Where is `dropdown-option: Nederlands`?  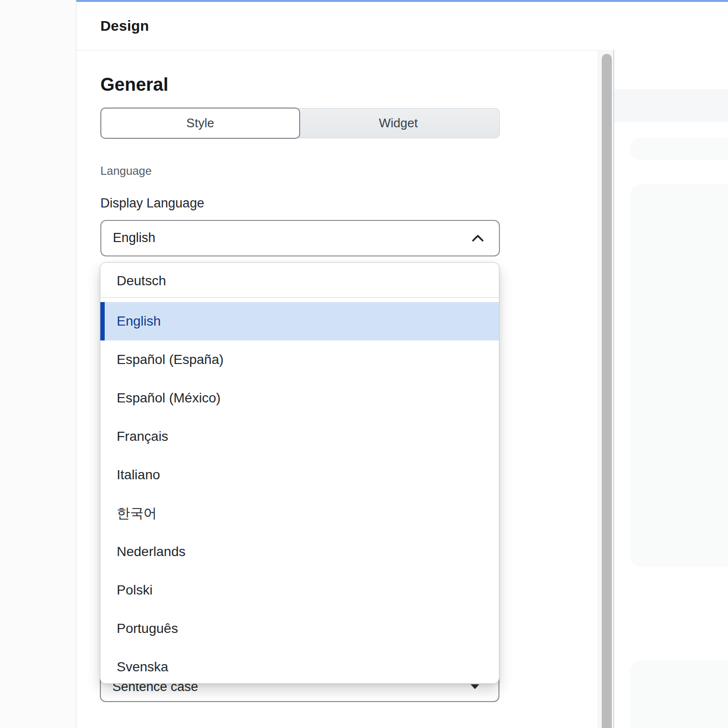
dropdown-option: Nederlands is located at coordinates (300, 552).